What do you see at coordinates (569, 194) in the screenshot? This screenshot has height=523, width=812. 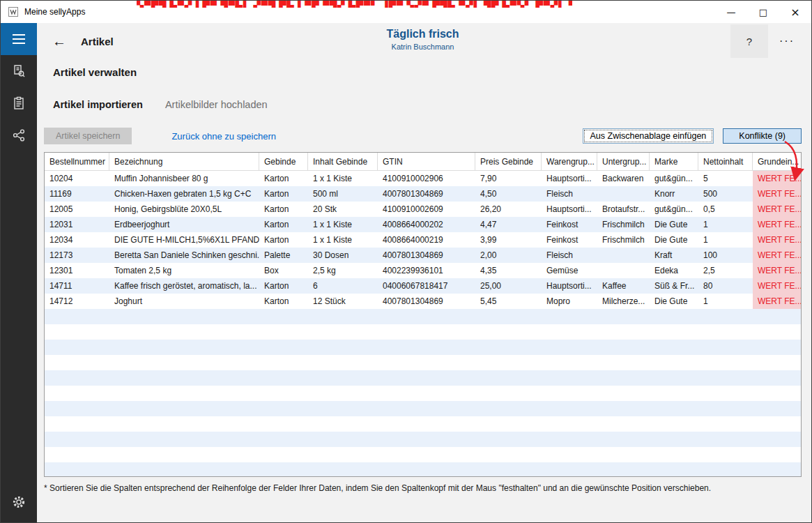 I see `table-cell: Fleisch` at bounding box center [569, 194].